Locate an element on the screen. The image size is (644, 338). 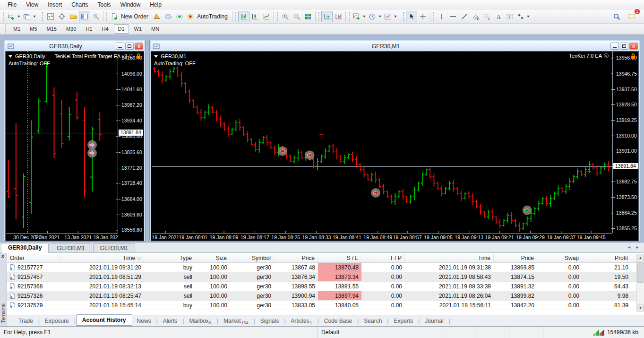
column-header-size: Size is located at coordinates (213, 258).